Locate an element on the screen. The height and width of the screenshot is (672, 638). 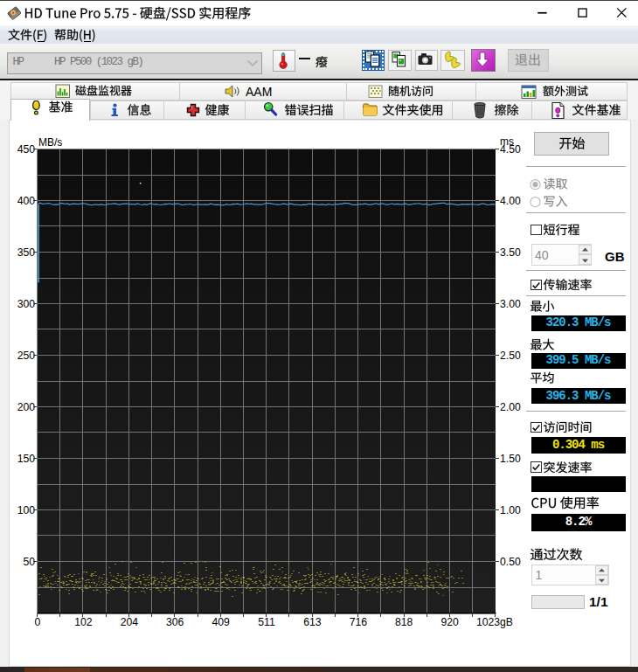
svg-text: 613 is located at coordinates (313, 622).